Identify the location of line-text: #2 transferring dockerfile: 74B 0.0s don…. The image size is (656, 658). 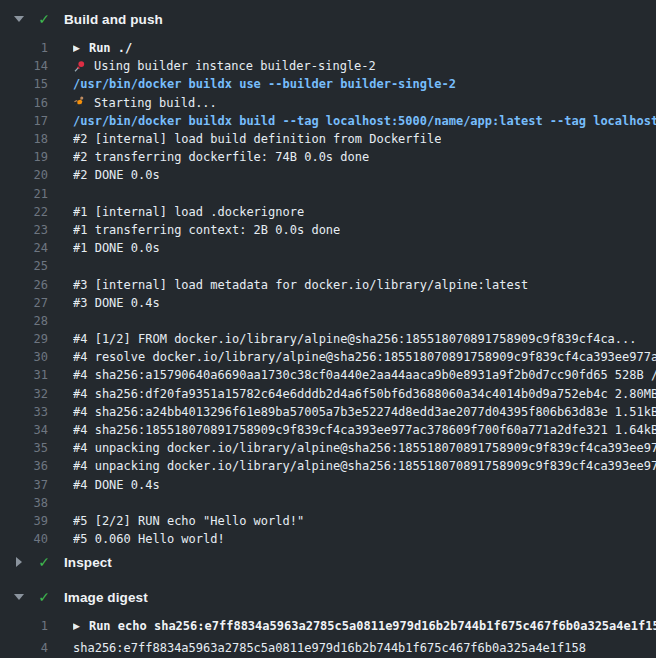
(221, 157).